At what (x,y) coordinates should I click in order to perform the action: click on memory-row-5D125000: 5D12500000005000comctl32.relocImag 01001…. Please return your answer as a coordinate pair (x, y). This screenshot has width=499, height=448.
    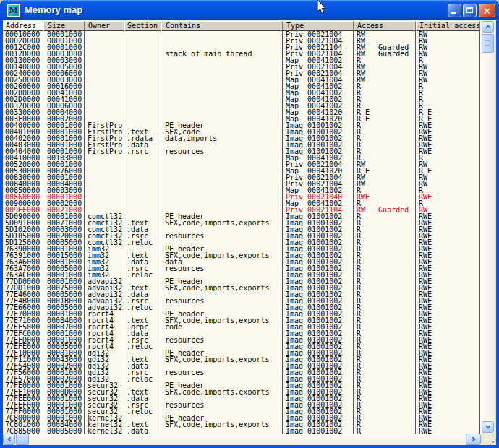
    Looking at the image, I should click on (242, 243).